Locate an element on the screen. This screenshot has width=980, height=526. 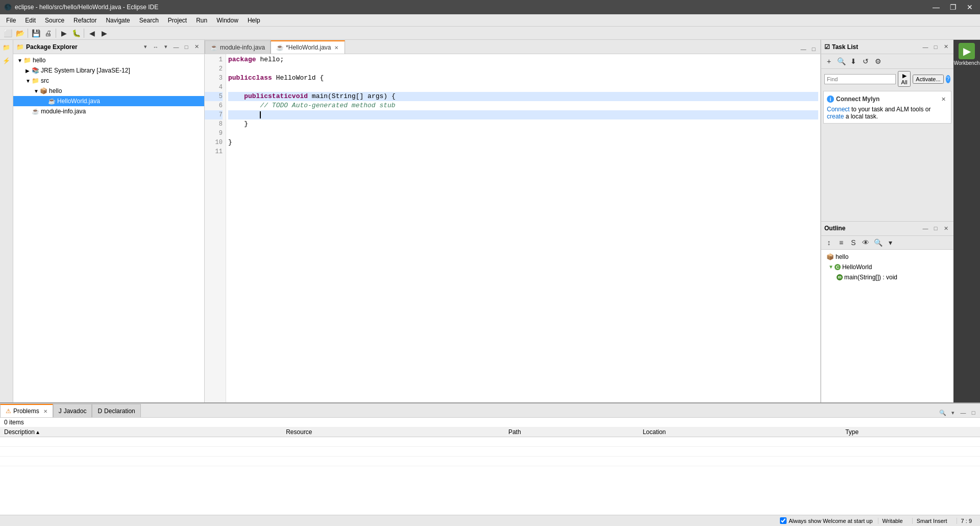
expand-arrow-jre: ▶ is located at coordinates (29, 70).